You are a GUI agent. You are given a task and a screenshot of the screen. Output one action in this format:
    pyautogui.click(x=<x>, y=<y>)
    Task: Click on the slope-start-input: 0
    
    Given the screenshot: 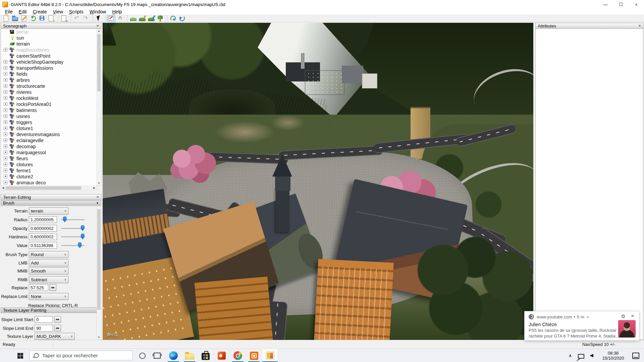 What is the action you would take?
    pyautogui.click(x=44, y=319)
    